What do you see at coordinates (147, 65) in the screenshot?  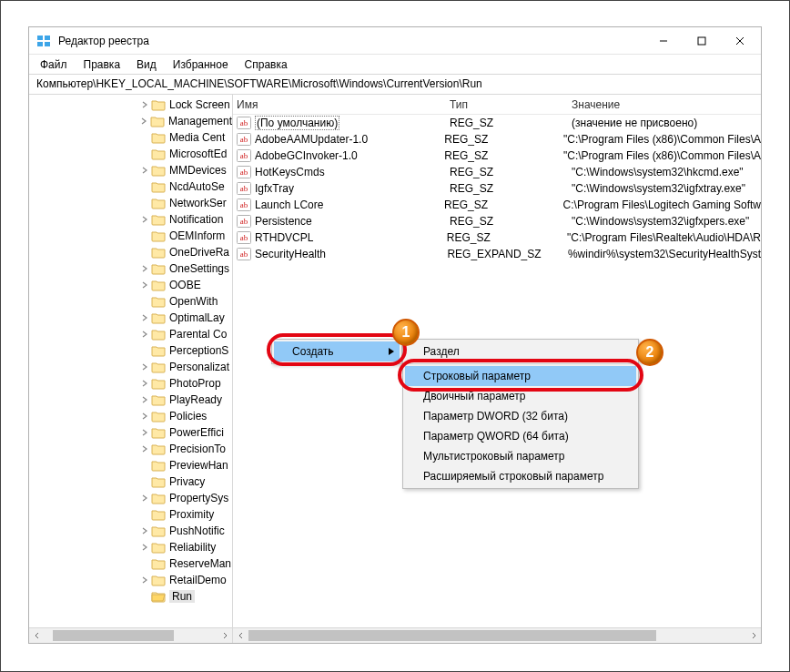 I see `menu-view: Вид` at bounding box center [147, 65].